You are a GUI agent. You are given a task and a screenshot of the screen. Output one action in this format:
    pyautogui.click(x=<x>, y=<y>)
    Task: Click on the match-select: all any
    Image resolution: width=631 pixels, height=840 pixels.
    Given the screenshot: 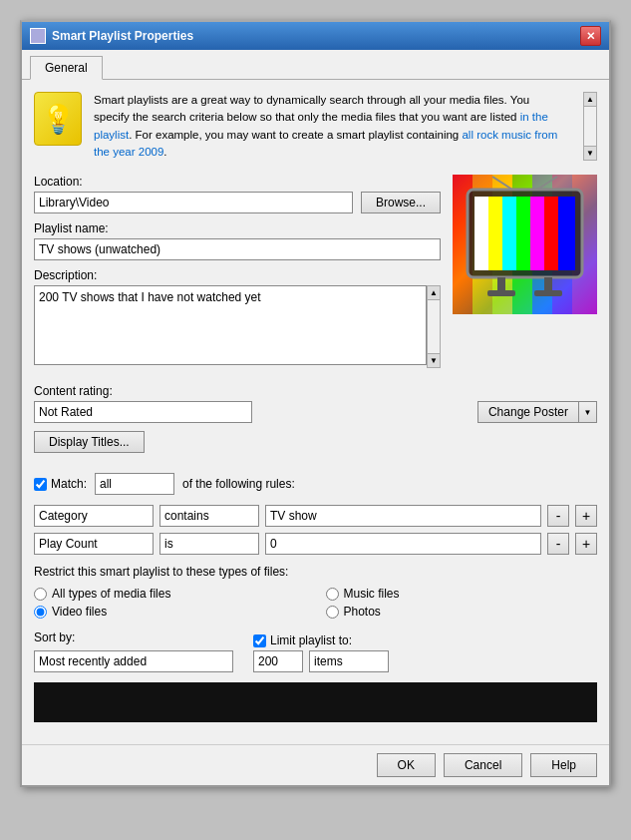 What is the action you would take?
    pyautogui.click(x=135, y=484)
    